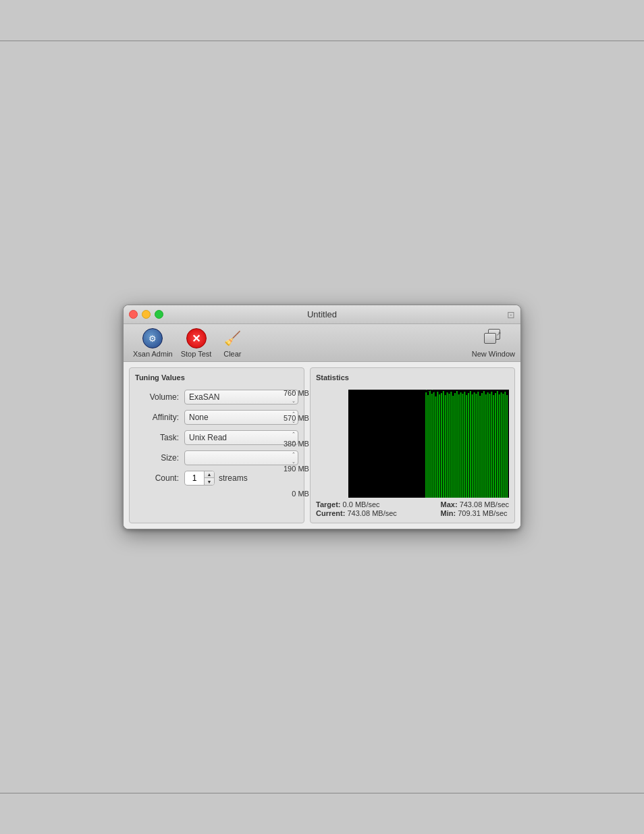 This screenshot has height=834, width=644. Describe the element at coordinates (153, 354) in the screenshot. I see `xsan-admin-label: Xsan Admin` at that location.